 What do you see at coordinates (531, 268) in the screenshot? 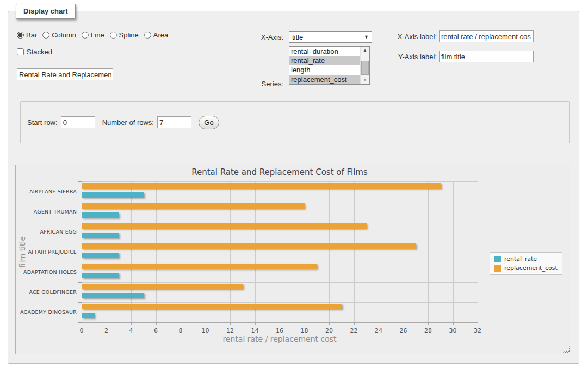
I see `legend-label: replacement_cost` at bounding box center [531, 268].